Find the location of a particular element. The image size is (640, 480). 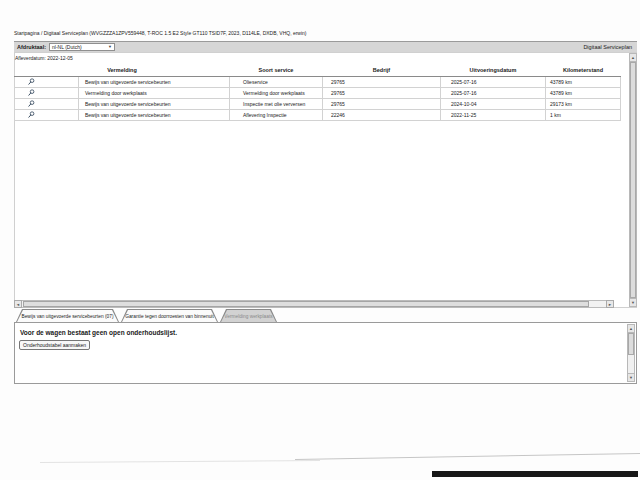

delivery-date: Afleverdatum: 2022-12-05 is located at coordinates (44, 58).